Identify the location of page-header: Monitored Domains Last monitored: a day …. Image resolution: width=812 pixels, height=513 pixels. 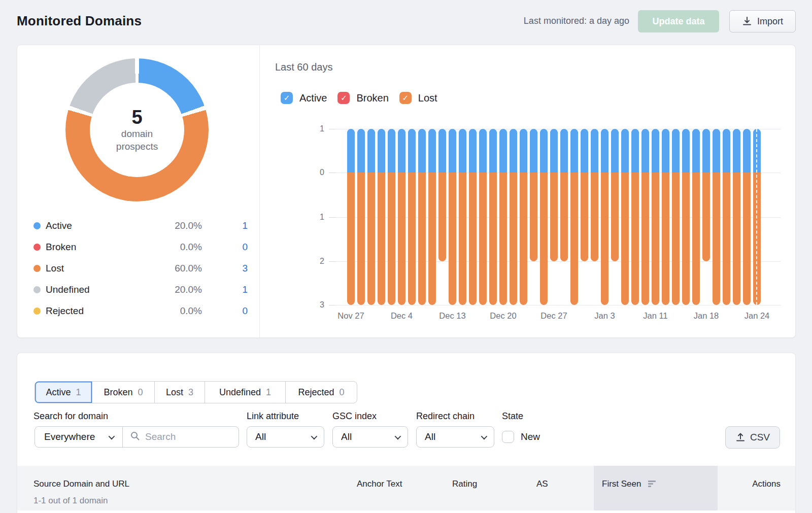
(406, 22).